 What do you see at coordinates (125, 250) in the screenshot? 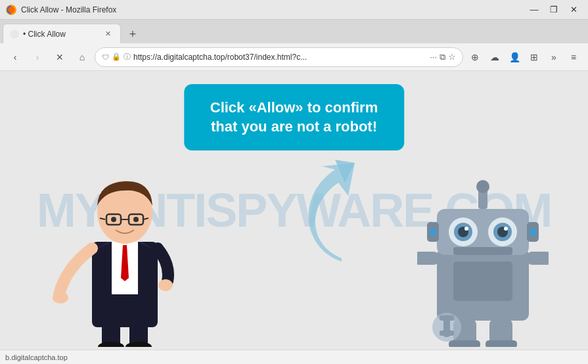
I see `person-illustration` at bounding box center [125, 250].